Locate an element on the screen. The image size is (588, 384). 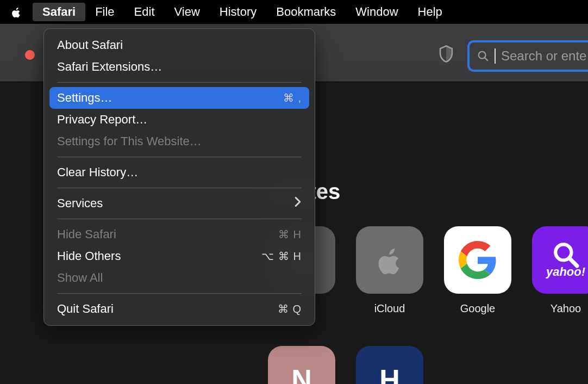
favourite-label: iCloud is located at coordinates (390, 309).